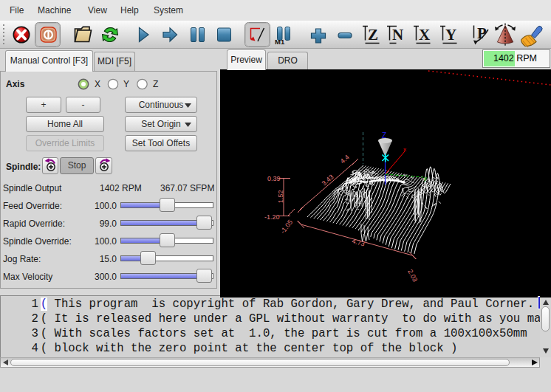  I want to click on svg-text: 3.43, so click(328, 180).